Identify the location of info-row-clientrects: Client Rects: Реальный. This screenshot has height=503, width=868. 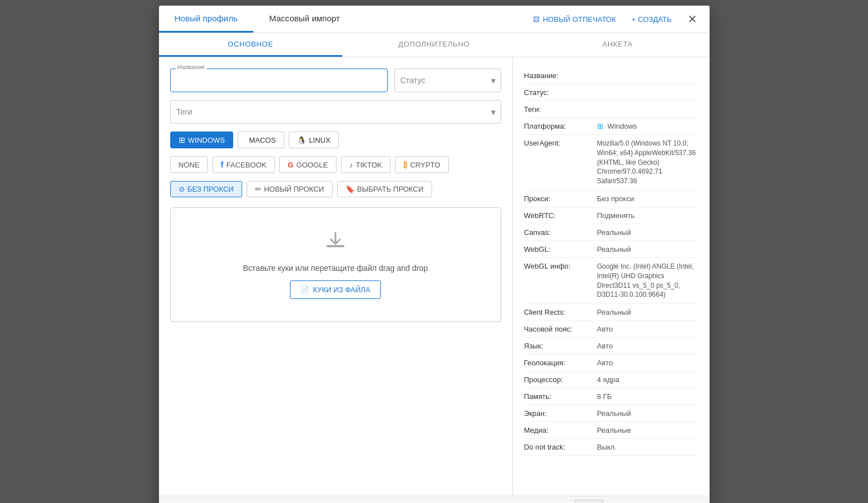
(611, 312).